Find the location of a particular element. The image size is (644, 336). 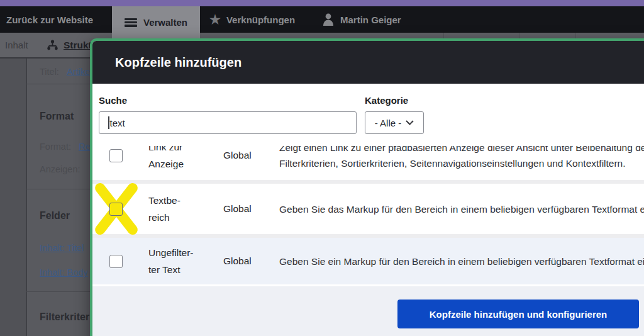

field-body-link: Inhalt: Body is located at coordinates (64, 272).